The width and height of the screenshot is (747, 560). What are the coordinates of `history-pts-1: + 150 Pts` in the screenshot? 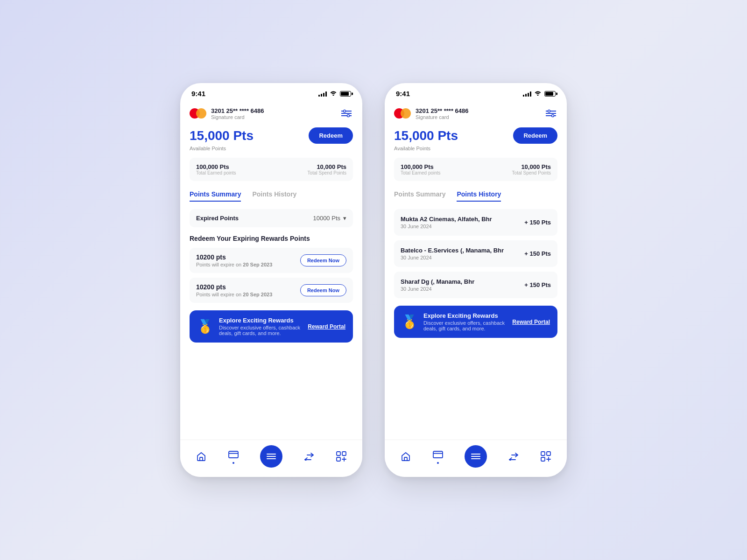 It's located at (538, 222).